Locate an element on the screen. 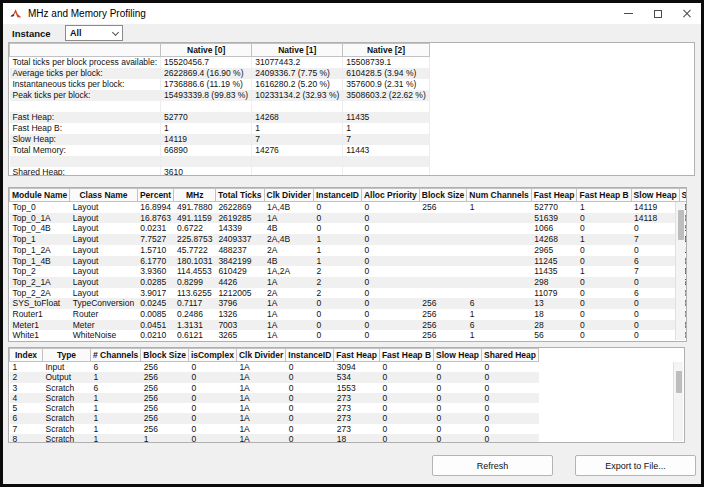 Image resolution: width=704 pixels, height=487 pixels. table-cell: 5 is located at coordinates (26, 408).